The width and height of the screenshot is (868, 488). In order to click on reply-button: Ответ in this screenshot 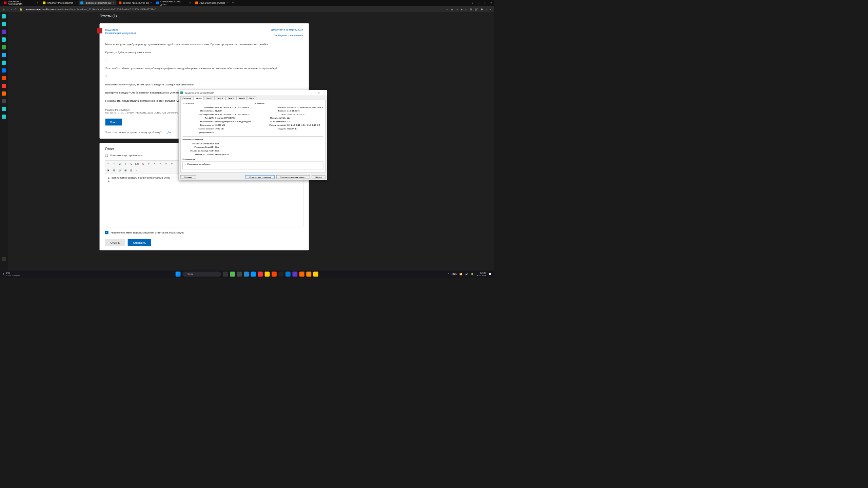, I will do `click(114, 122)`.